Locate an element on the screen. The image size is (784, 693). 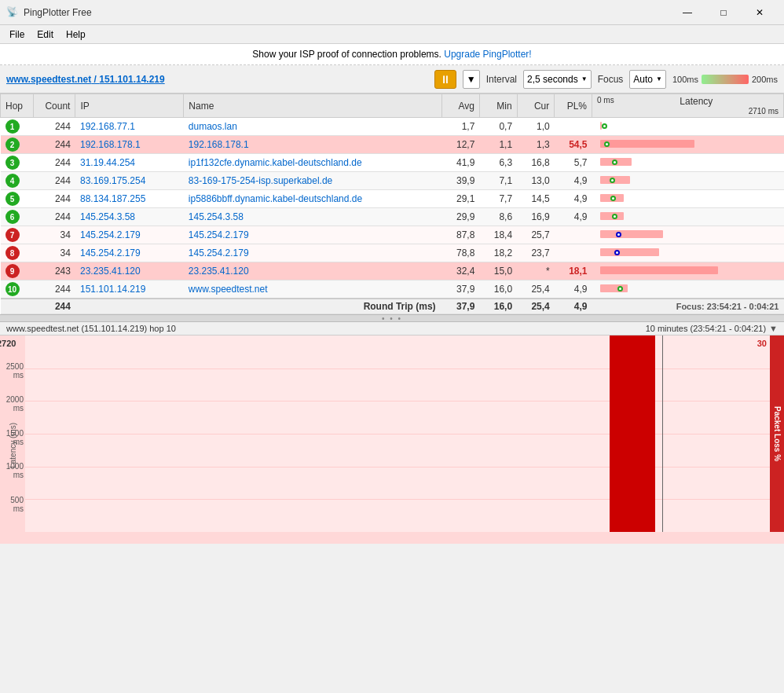
minimize-button: — is located at coordinates (687, 13).